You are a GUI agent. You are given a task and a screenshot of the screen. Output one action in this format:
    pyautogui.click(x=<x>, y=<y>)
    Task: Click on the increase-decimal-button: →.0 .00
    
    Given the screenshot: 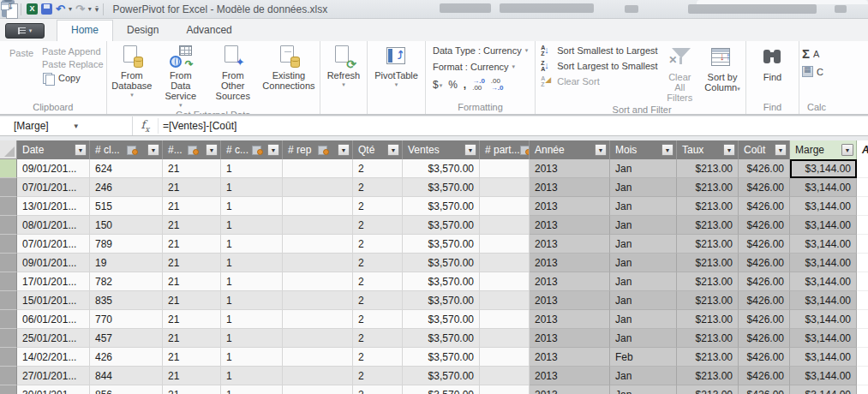 What is the action you would take?
    pyautogui.click(x=478, y=85)
    